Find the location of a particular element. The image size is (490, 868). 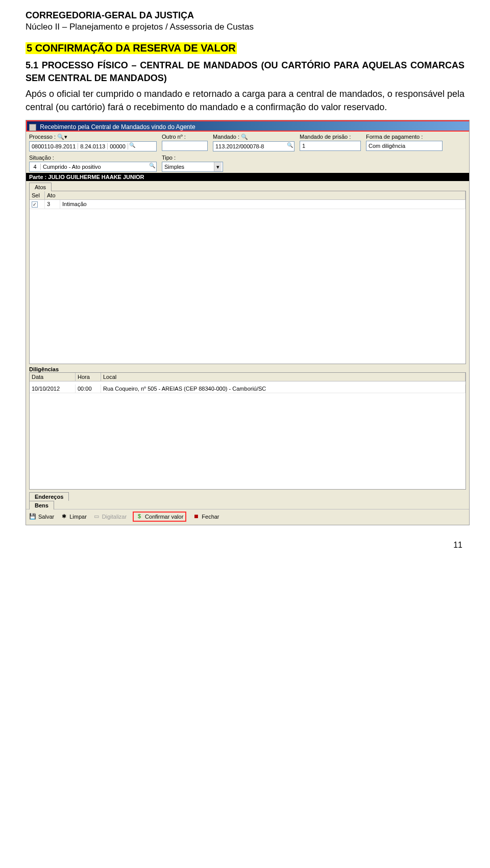

table-row: 10/10/2012 00:00 Rua Coqueiro, nº 505 - … is located at coordinates (248, 389).